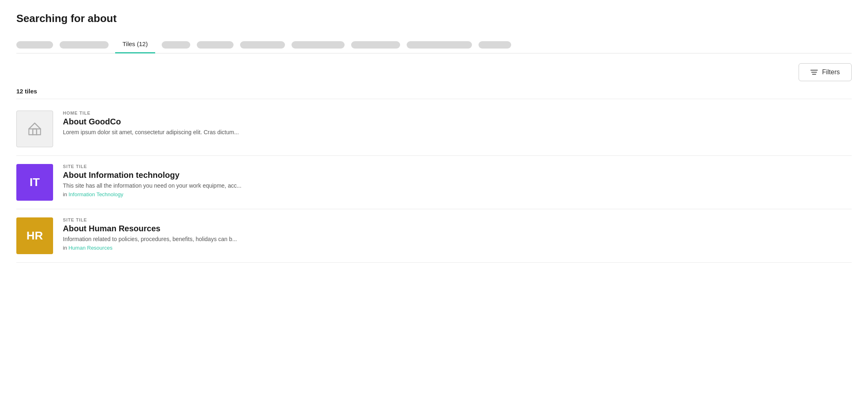 Image resolution: width=868 pixels, height=412 pixels. Describe the element at coordinates (814, 72) in the screenshot. I see `filter-icon` at that location.